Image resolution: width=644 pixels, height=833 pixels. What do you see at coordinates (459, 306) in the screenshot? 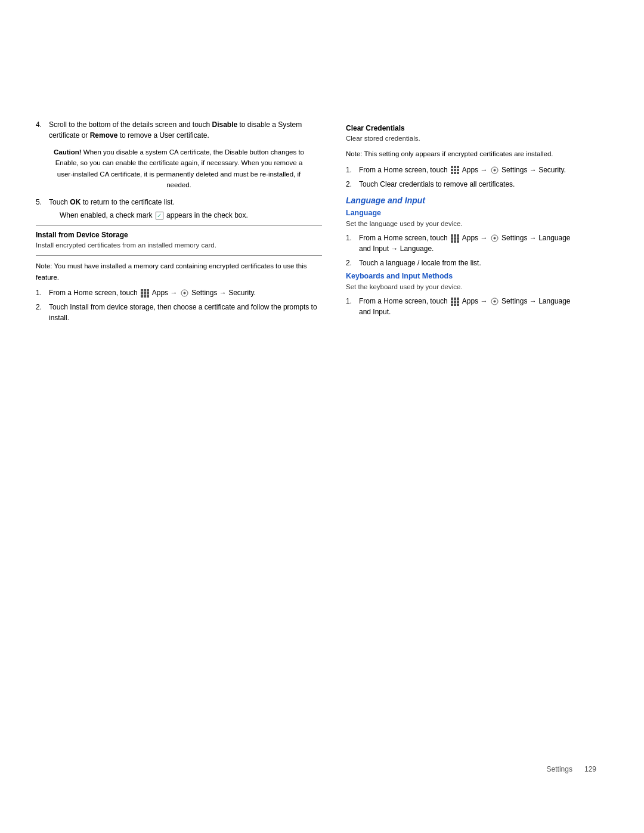
I see `keyboards-step-1: 1. From a Home screen, touch Apps → Sett…` at bounding box center [459, 306].